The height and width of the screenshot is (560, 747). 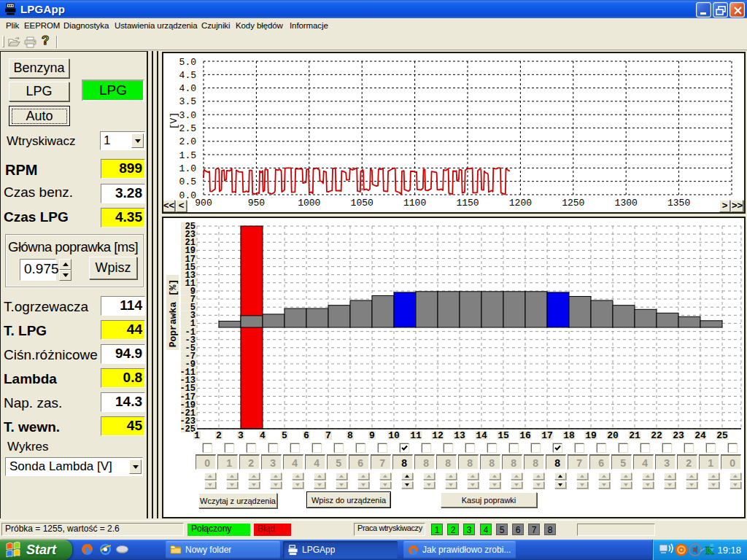 What do you see at coordinates (503, 436) in the screenshot?
I see `svg-text: 15` at bounding box center [503, 436].